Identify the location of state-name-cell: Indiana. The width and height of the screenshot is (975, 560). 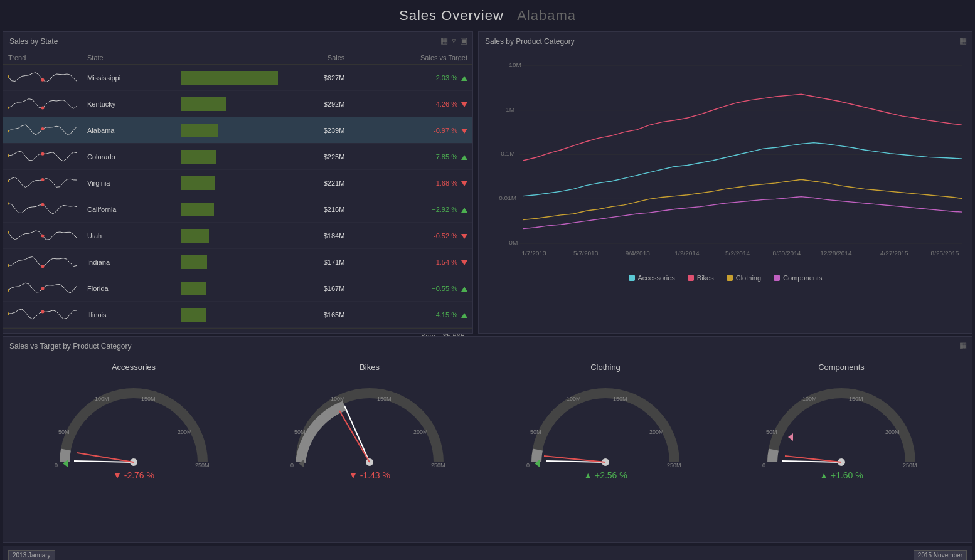
(129, 262).